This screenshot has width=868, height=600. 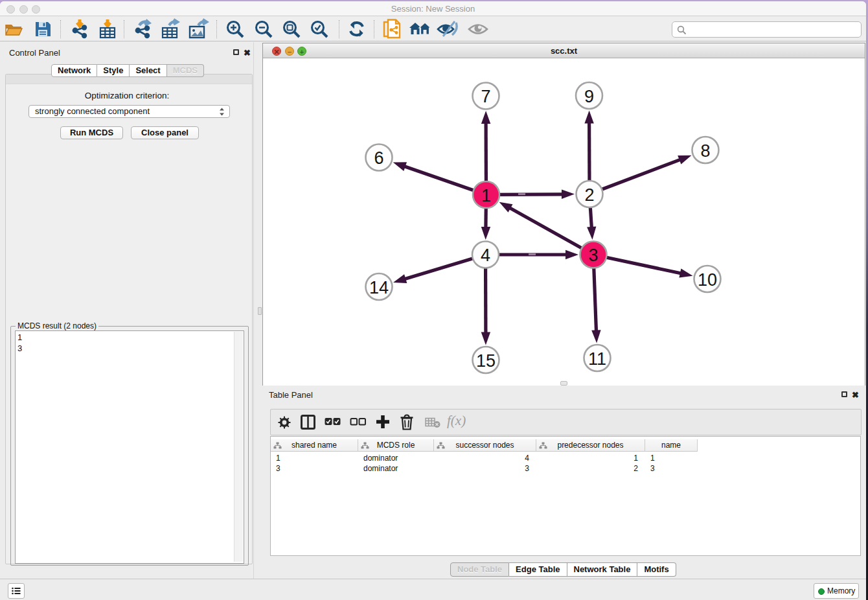 What do you see at coordinates (378, 158) in the screenshot?
I see `svg-text: 6` at bounding box center [378, 158].